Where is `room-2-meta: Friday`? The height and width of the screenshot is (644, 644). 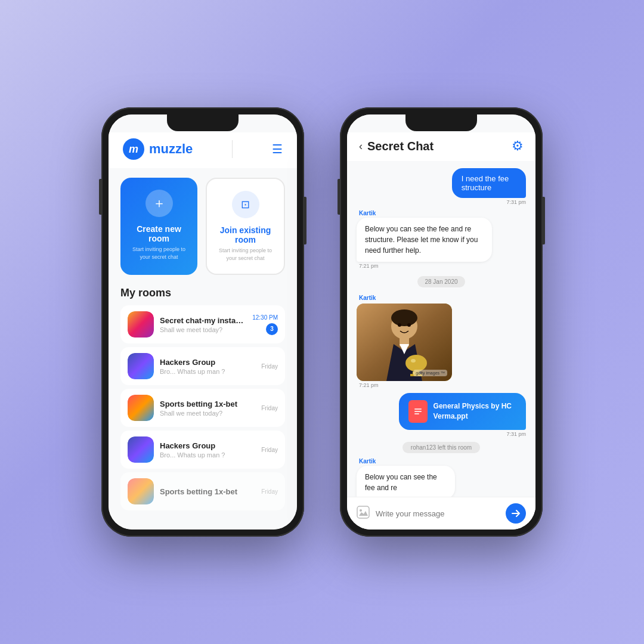 room-2-meta: Friday is located at coordinates (270, 366).